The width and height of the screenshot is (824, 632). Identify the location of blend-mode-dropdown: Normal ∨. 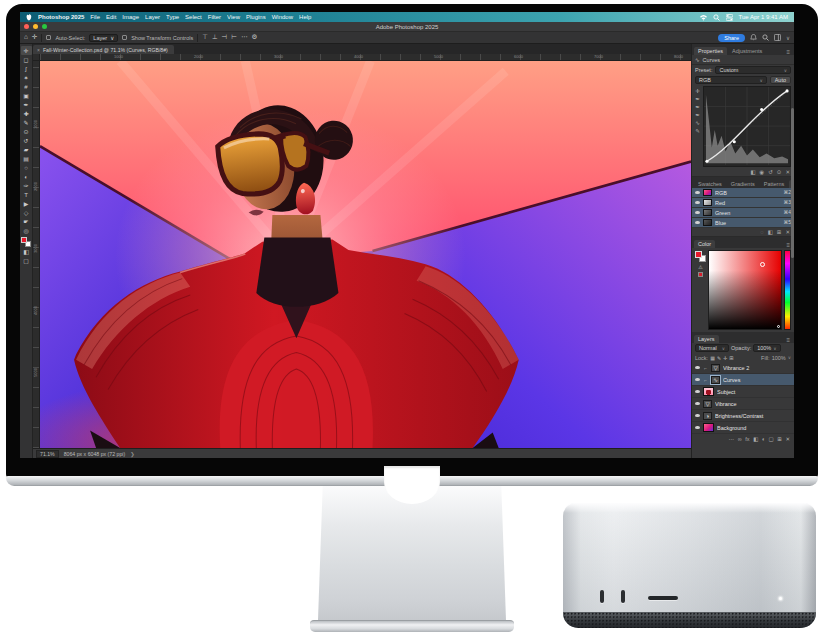
(712, 348).